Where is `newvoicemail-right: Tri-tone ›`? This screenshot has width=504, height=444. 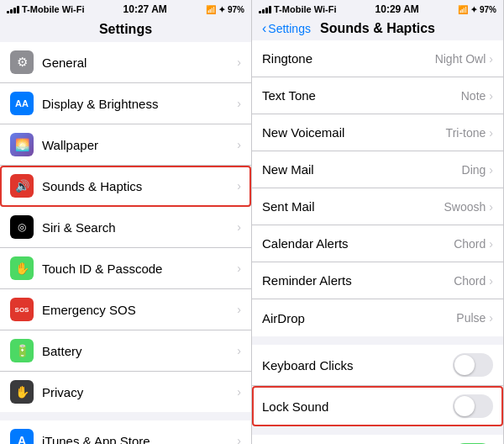
newvoicemail-right: Tri-tone › is located at coordinates (470, 133).